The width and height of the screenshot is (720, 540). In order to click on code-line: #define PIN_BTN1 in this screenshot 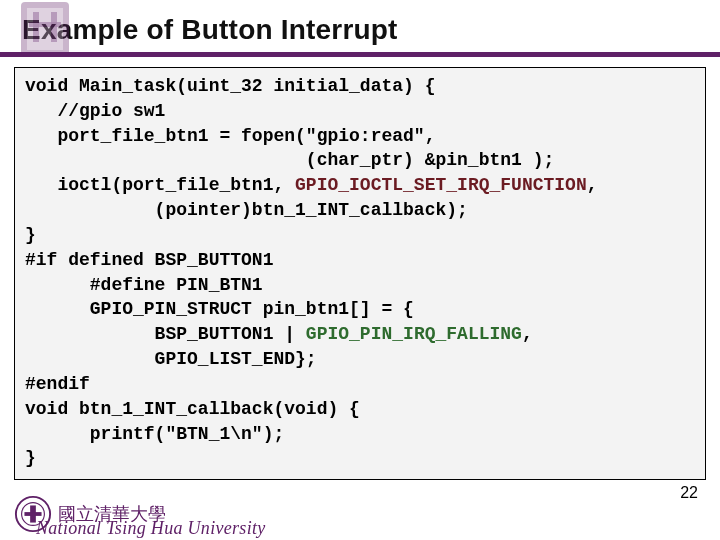, I will do `click(144, 285)`.